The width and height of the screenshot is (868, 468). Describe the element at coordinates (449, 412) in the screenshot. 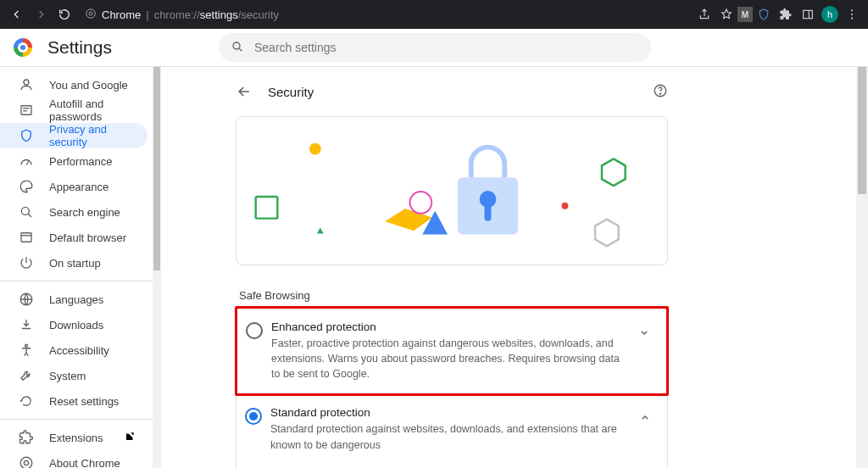

I see `option-title: Standard protection` at that location.